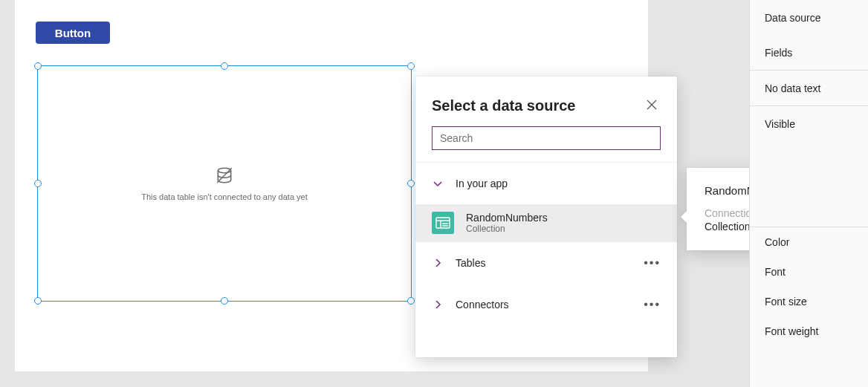 The height and width of the screenshot is (387, 868). I want to click on section-label: Tables, so click(470, 263).